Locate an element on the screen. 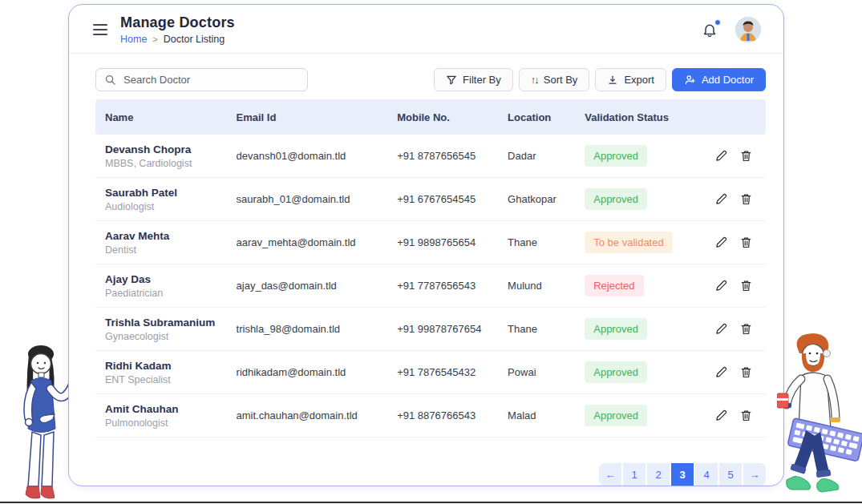  toolbar: Filter By ↑↓ Sort By Export Add Doctor is located at coordinates (427, 77).